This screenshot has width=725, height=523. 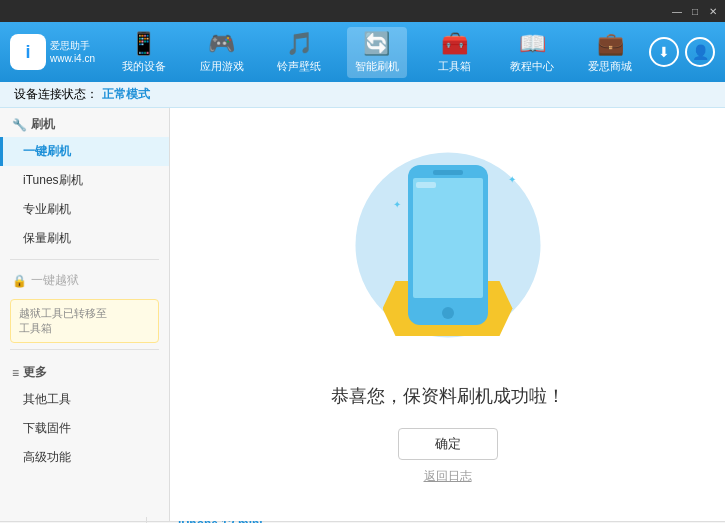 I want to click on shop-icon: 💼, so click(x=610, y=44).